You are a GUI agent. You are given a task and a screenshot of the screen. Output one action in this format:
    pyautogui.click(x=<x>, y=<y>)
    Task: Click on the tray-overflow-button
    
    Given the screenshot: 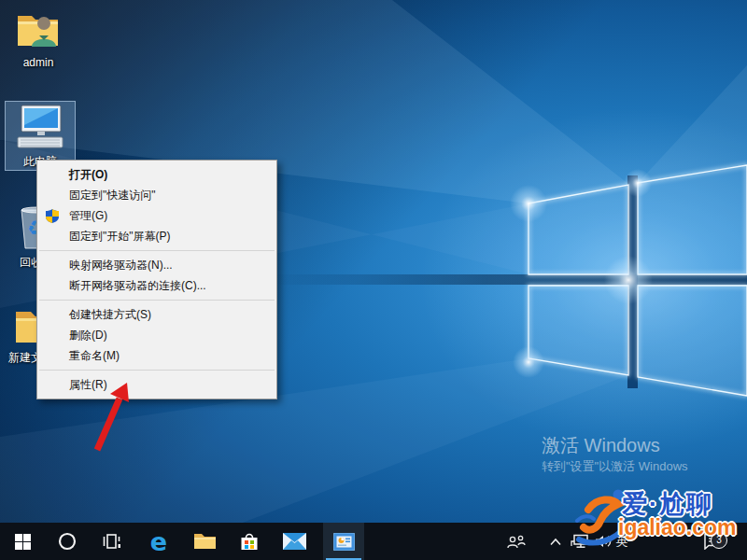 What is the action you would take?
    pyautogui.click(x=556, y=541)
    